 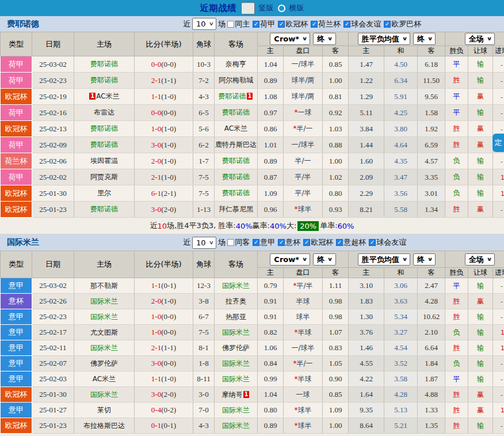 What do you see at coordinates (432, 333) in the screenshot?
I see `avg-lose-odds: 2.10` at bounding box center [432, 333].